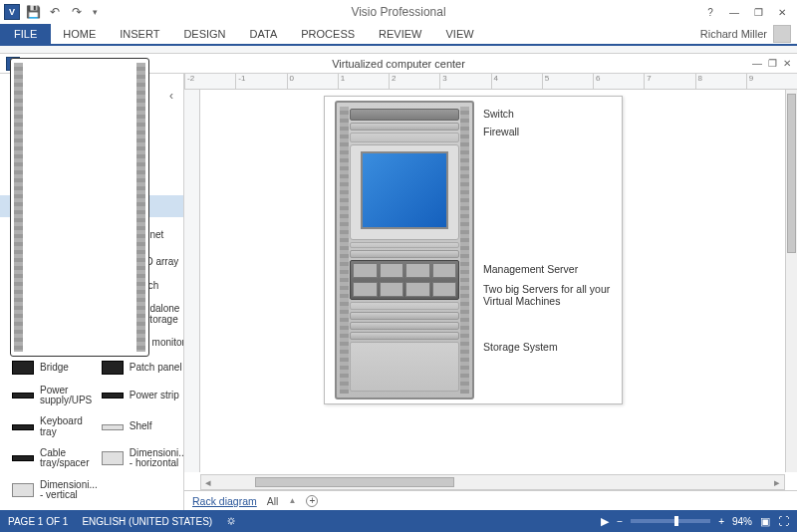 The image size is (797, 532). I want to click on tab-insert: INSERT, so click(139, 34).